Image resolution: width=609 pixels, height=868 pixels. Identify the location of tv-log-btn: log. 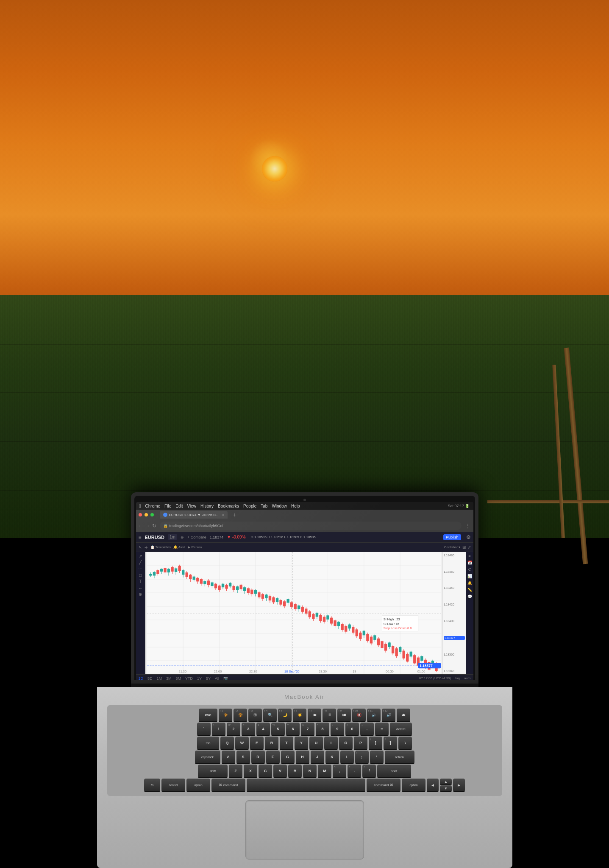
(458, 678).